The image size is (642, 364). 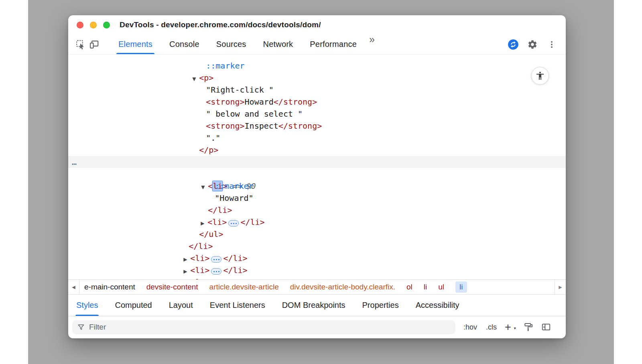 What do you see at coordinates (528, 327) in the screenshot?
I see `paint-roller-icon` at bounding box center [528, 327].